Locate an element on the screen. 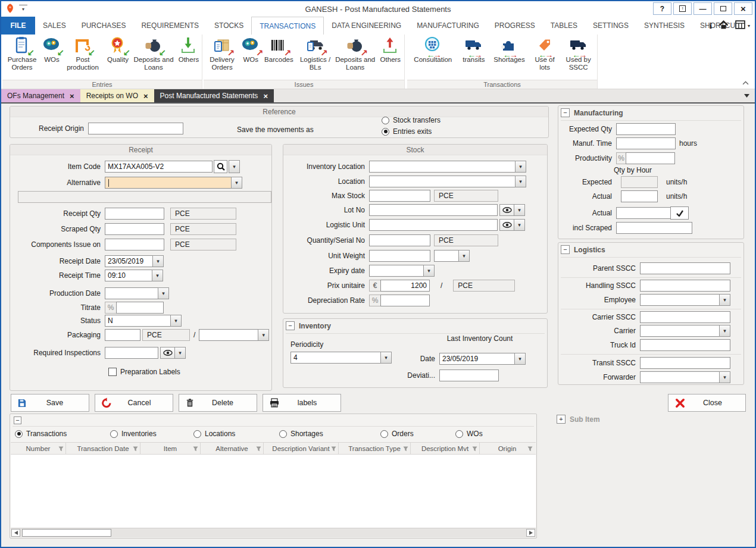  tab-receipts-on-wo: Receipts on WO is located at coordinates (117, 96).